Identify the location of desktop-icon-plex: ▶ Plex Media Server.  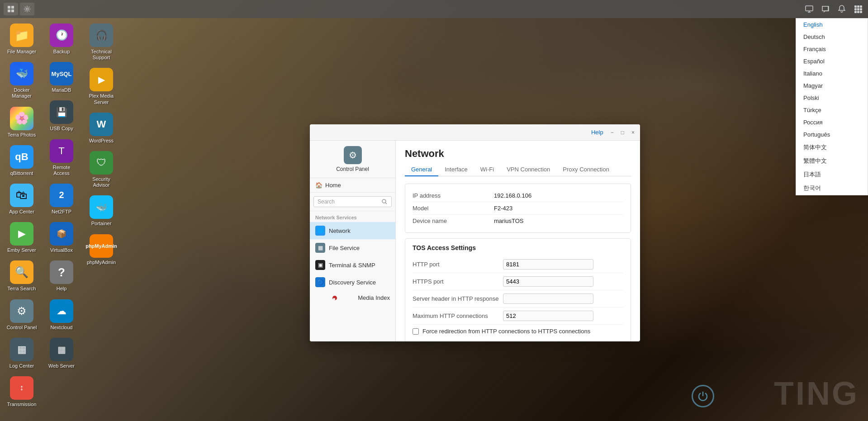
(101, 86).